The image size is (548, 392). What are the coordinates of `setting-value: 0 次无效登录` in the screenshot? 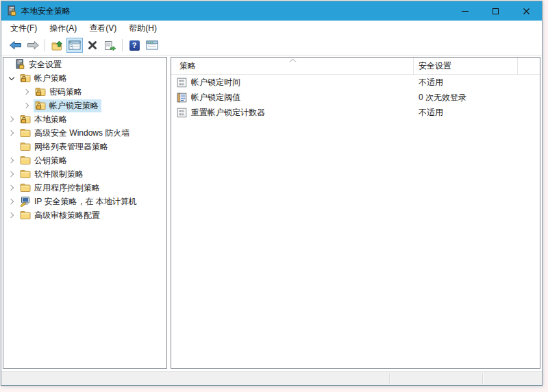 It's located at (443, 97).